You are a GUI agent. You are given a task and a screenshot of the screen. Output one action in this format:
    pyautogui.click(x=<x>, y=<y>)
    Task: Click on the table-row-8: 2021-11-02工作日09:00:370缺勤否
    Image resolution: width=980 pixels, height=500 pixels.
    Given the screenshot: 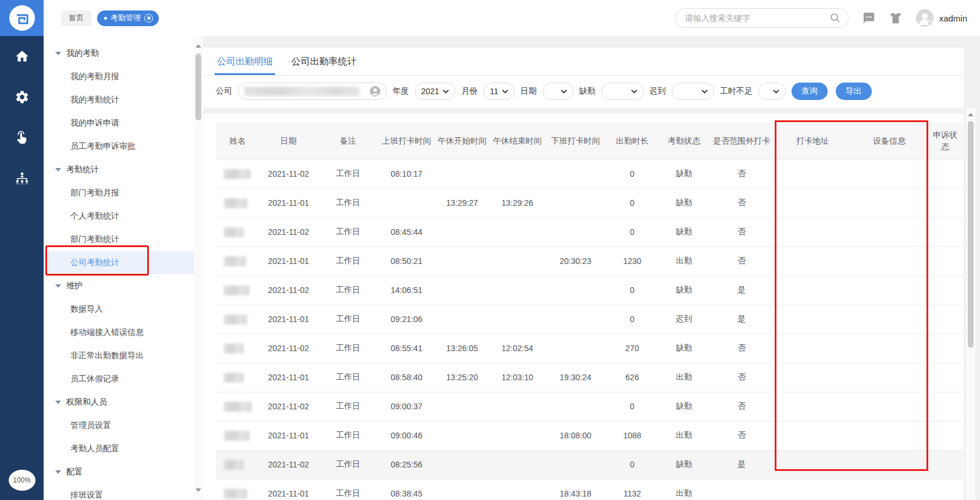 What is the action you would take?
    pyautogui.click(x=590, y=406)
    